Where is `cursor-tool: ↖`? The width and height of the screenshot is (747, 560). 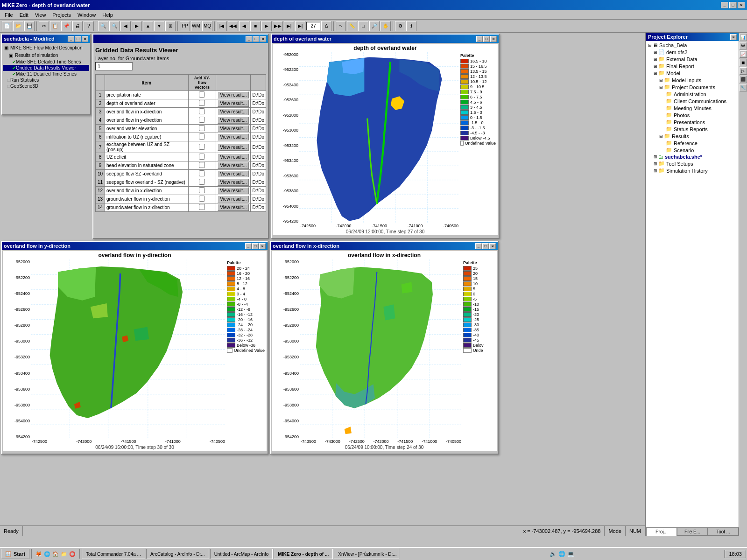
cursor-tool: ↖ is located at coordinates (341, 26).